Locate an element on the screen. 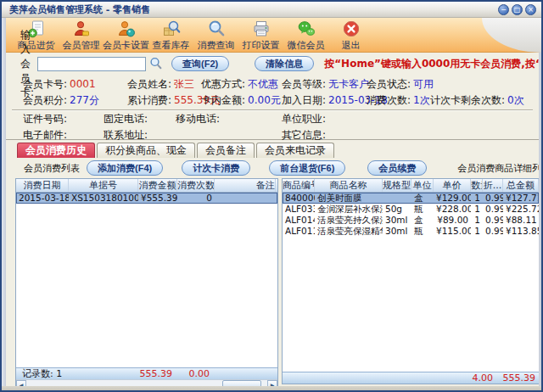 This screenshot has width=543, height=392. toolbar-label: 消费查询 is located at coordinates (216, 46).